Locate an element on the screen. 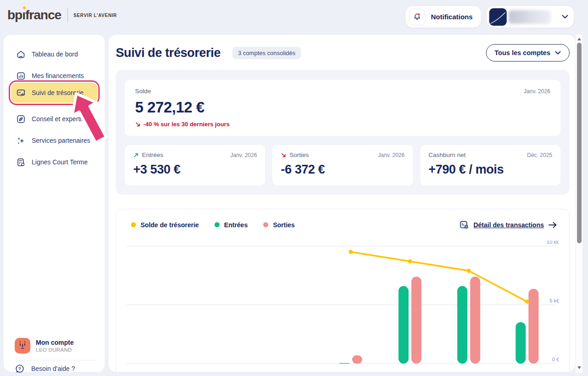  accounts-filter-label: Tous les comptes is located at coordinates (523, 53).